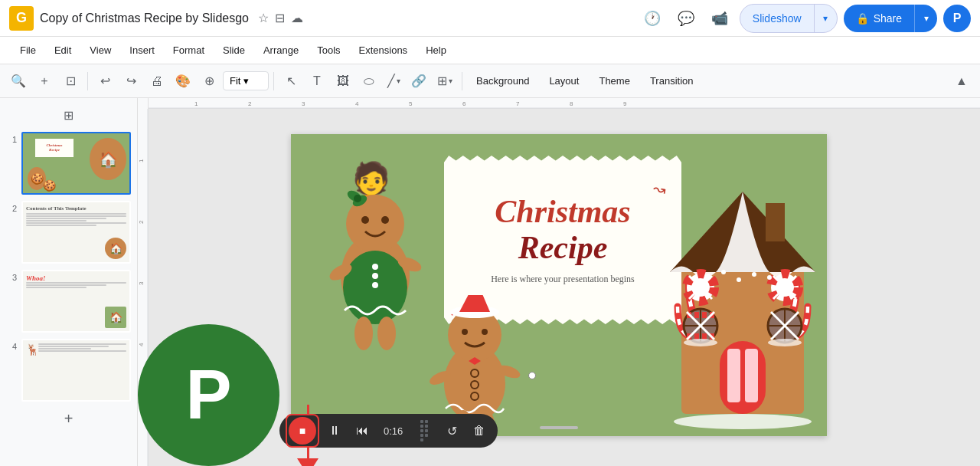 The height and width of the screenshot is (466, 980). What do you see at coordinates (789, 18) in the screenshot?
I see `slideshow-button: Slideshow ▾` at bounding box center [789, 18].